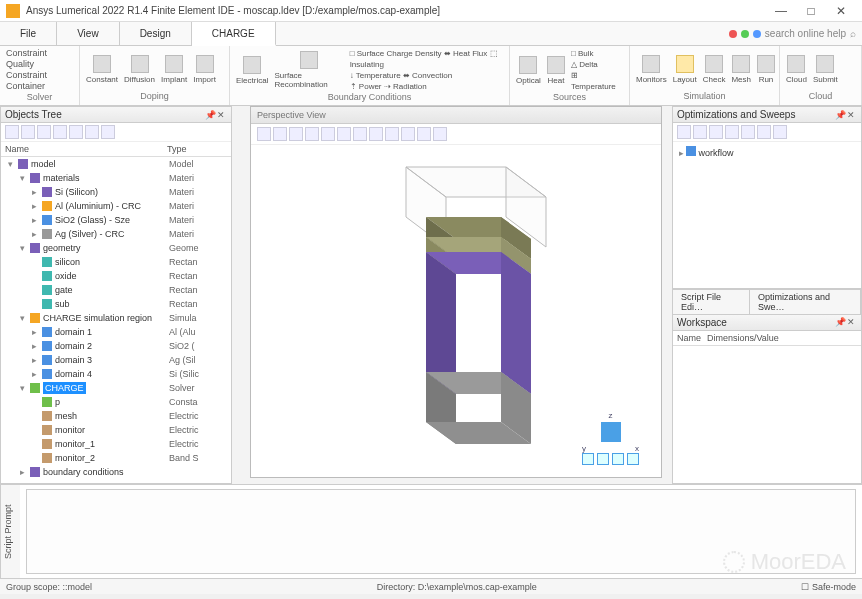 This screenshot has height=599, width=862. Describe the element at coordinates (40, 70) in the screenshot. I see `ribbon-quality-constraint: Quality Constraint` at that location.